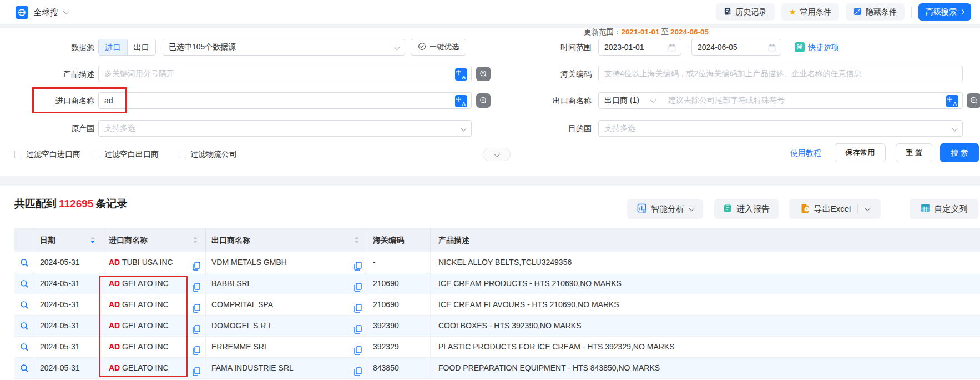  Describe the element at coordinates (111, 203) in the screenshot. I see `result-count-suffix: 条记录` at that location.